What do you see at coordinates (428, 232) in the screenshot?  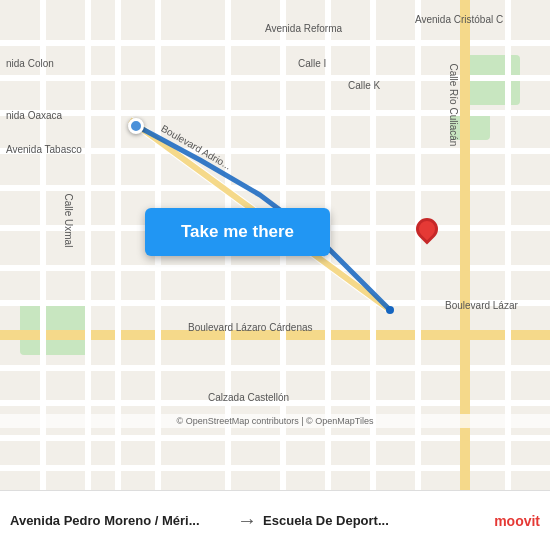 I see `destination-pin` at bounding box center [428, 232].